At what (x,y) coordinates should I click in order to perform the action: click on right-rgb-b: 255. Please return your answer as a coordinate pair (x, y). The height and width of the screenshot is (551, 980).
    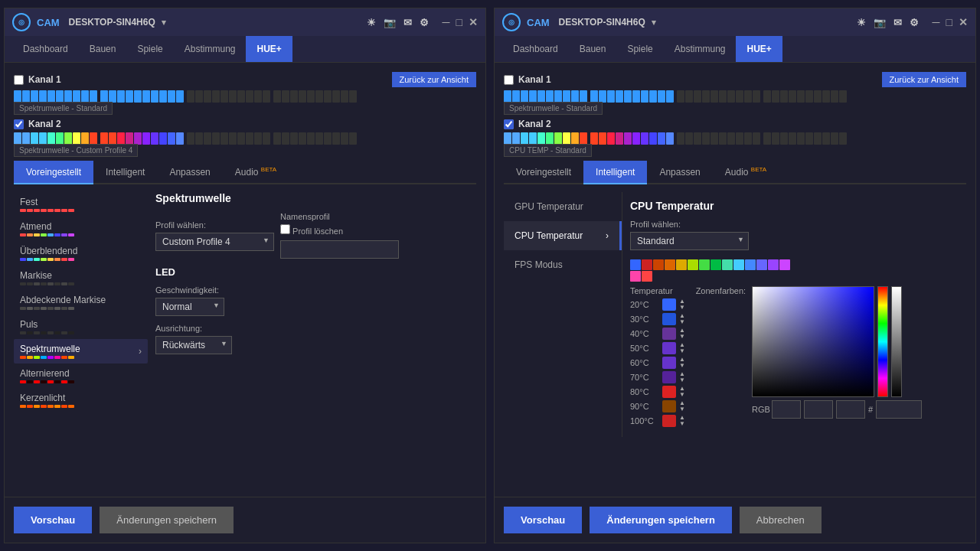
    Looking at the image, I should click on (851, 409).